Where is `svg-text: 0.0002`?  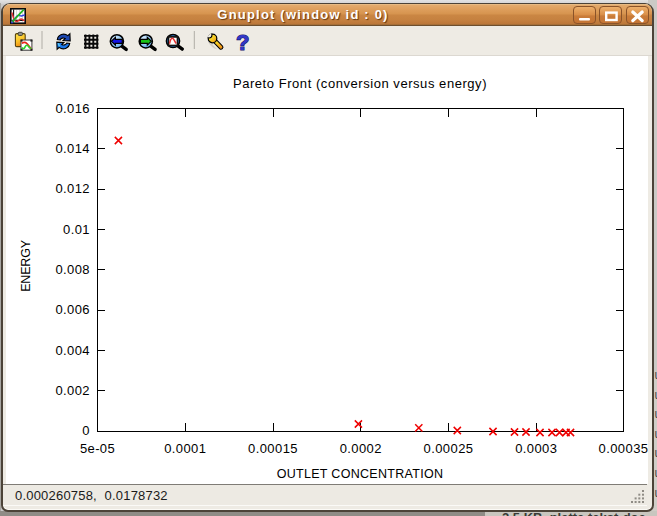
svg-text: 0.0002 is located at coordinates (361, 448).